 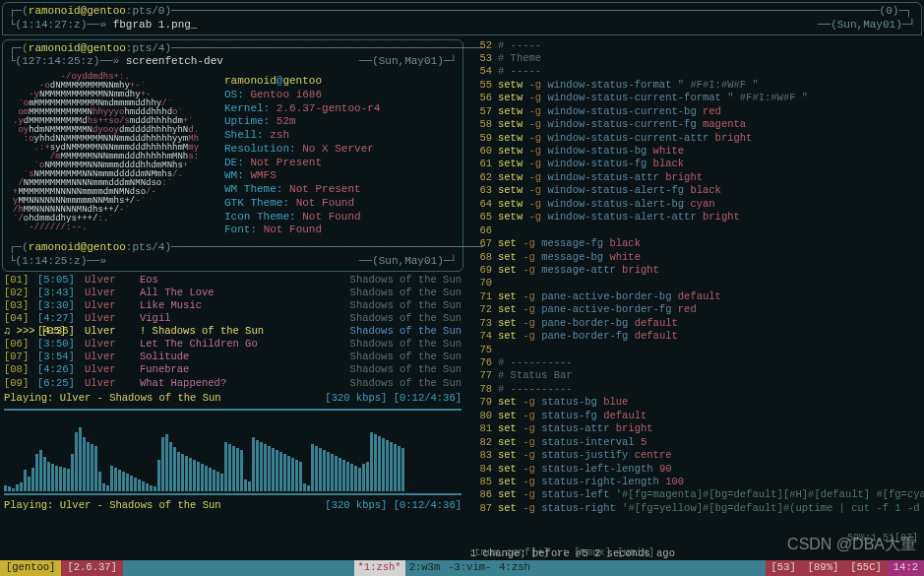 What do you see at coordinates (697, 337) in the screenshot?
I see `config-line: 74set -g pane-border-fg default` at bounding box center [697, 337].